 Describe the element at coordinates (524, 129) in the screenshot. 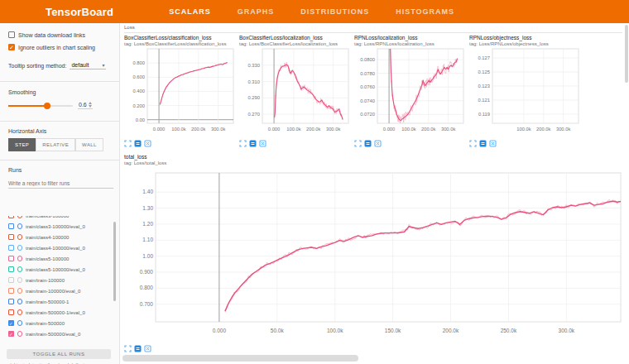

I see `x-axis-tick-label: 100.0k` at that location.